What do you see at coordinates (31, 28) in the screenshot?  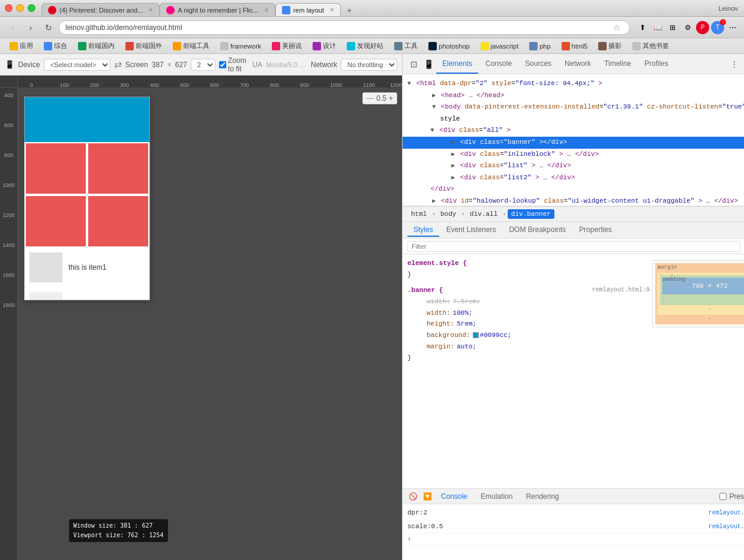 I see `forward-button: ›` at bounding box center [31, 28].